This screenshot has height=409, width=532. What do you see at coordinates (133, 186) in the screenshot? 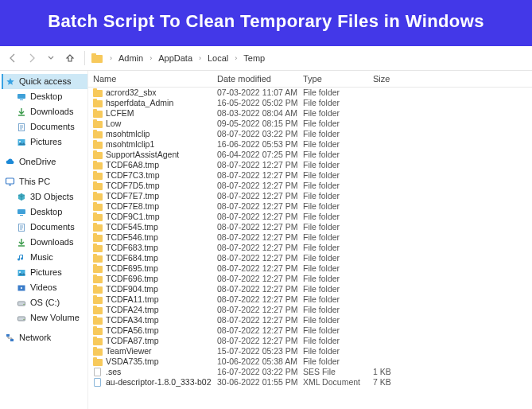
I see `file-name: TCDF7D5.tmp` at bounding box center [133, 186].